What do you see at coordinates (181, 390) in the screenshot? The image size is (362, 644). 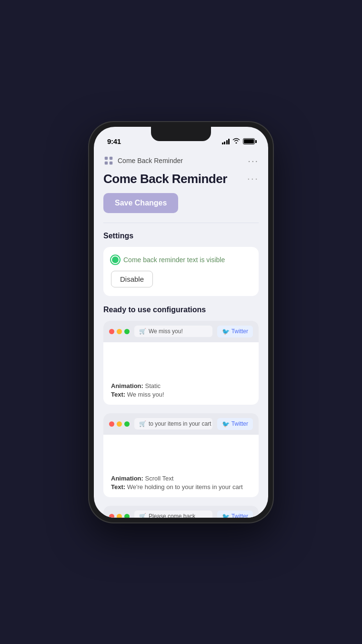 I see `config-info-0: Animation: Static Text: We miss you!` at bounding box center [181, 390].